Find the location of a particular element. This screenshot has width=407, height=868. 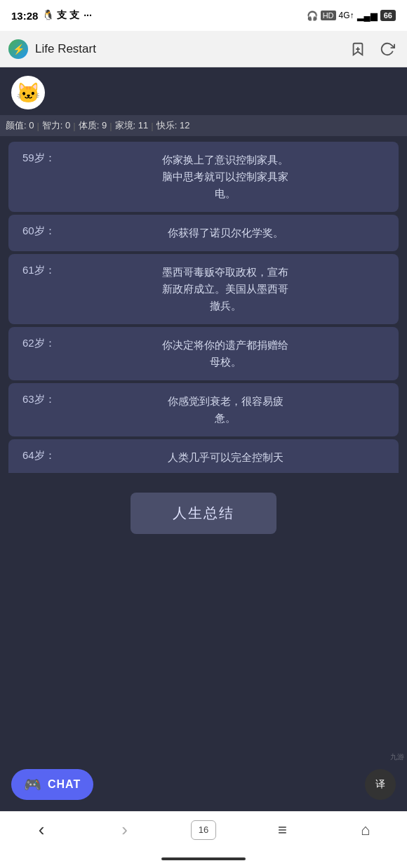

event-age-59: 59岁： is located at coordinates (40, 177).